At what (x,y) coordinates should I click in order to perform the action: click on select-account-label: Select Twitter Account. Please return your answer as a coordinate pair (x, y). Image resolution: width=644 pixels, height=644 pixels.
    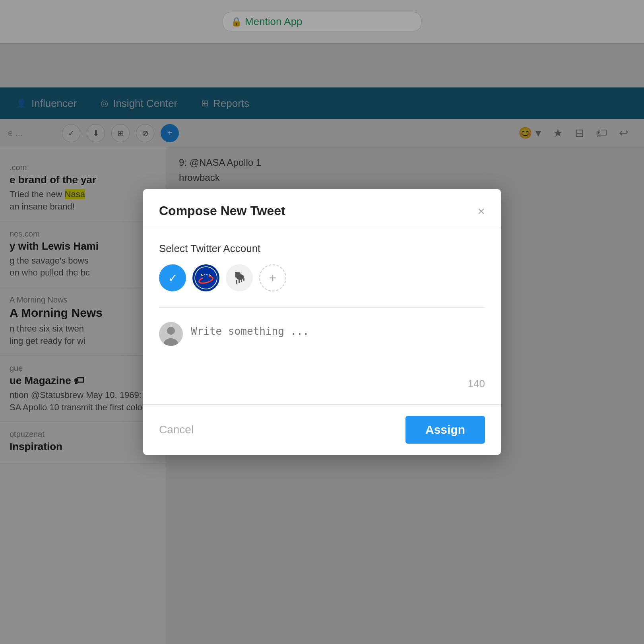
    Looking at the image, I should click on (322, 249).